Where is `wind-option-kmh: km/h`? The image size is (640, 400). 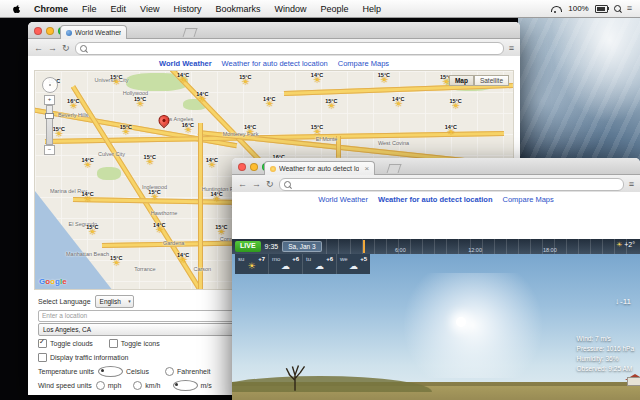 wind-option-kmh: km/h is located at coordinates (146, 386).